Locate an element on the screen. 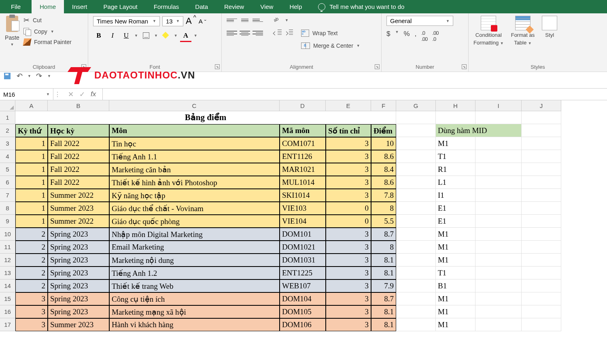  borders-button is located at coordinates (146, 36).